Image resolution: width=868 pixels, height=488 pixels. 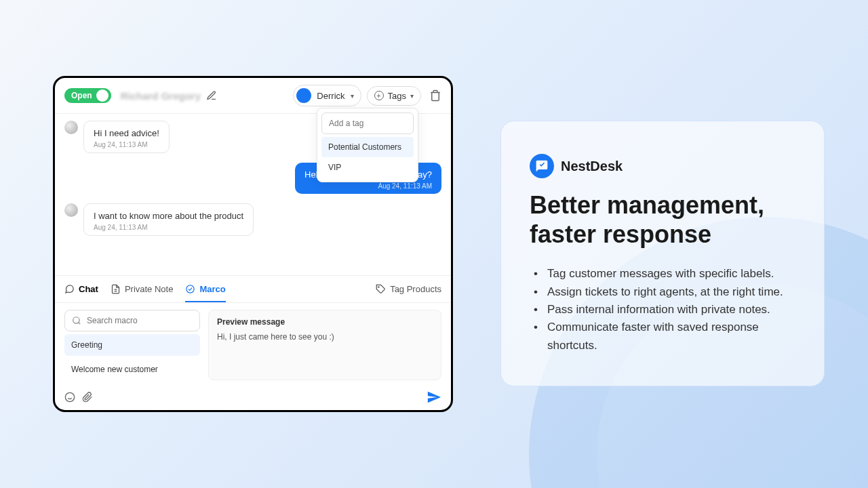 I want to click on chat-icon, so click(x=69, y=289).